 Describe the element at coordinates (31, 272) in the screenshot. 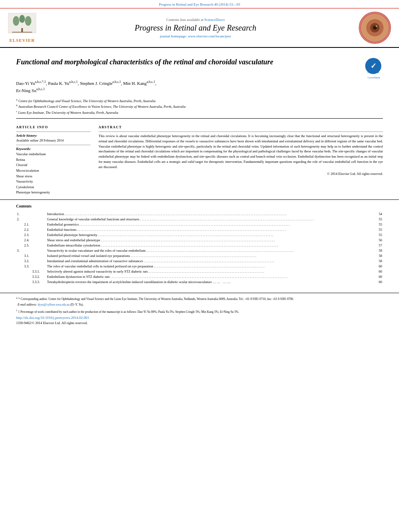

I see `toc-num: 3.3.1.` at that location.